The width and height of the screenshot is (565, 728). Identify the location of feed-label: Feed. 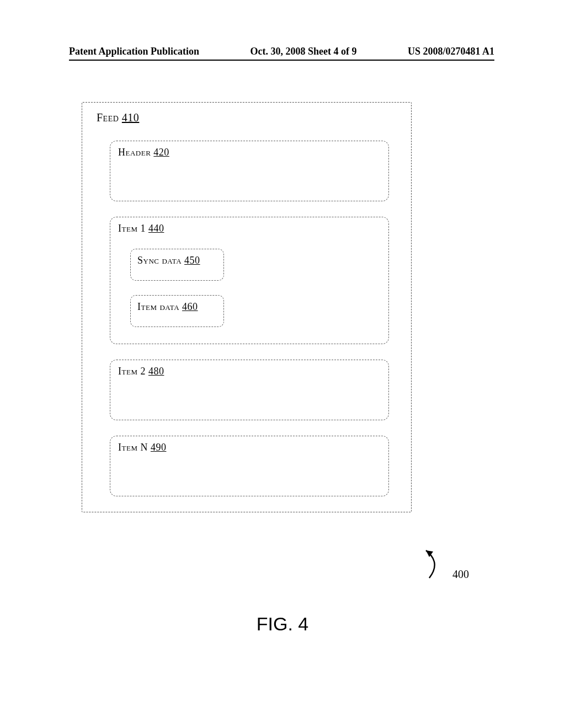
(108, 117).